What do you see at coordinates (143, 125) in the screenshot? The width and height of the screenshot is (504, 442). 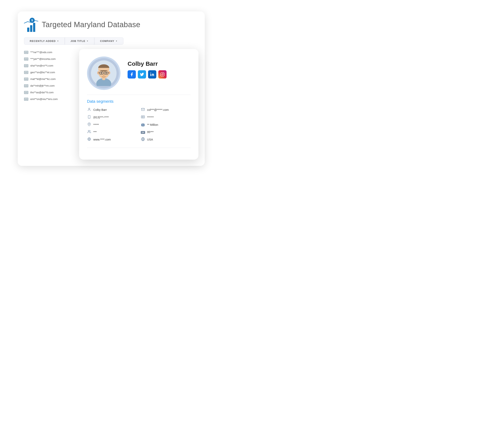 I see `dollar-box-icon: $` at bounding box center [143, 125].